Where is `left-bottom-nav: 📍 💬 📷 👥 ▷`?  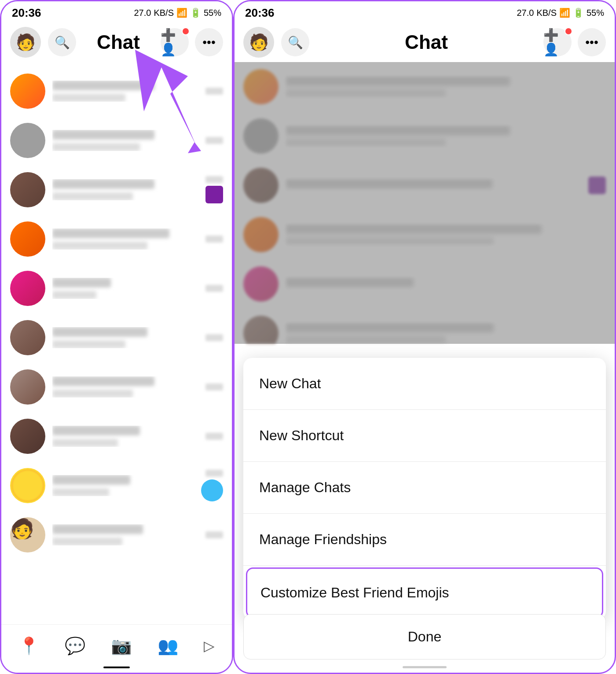 left-bottom-nav: 📍 💬 📷 👥 ▷ is located at coordinates (117, 648).